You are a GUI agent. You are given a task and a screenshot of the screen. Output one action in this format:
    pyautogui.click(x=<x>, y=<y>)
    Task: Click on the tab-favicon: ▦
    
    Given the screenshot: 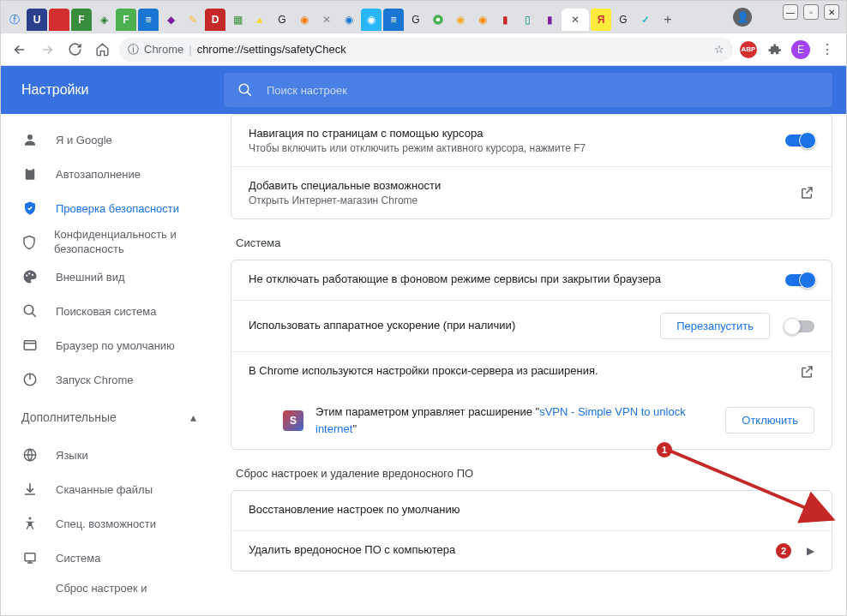 What is the action you would take?
    pyautogui.click(x=237, y=20)
    